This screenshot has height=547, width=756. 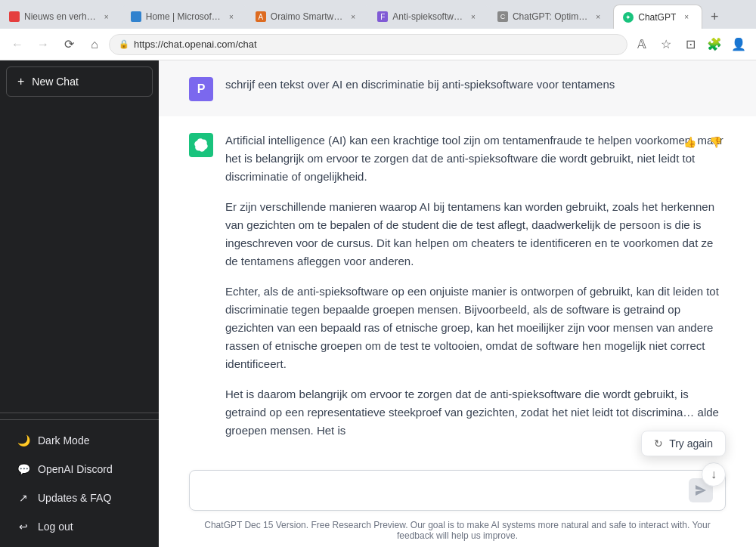 What do you see at coordinates (76, 469) in the screenshot?
I see `discord-label: OpenAI Discord` at bounding box center [76, 469].